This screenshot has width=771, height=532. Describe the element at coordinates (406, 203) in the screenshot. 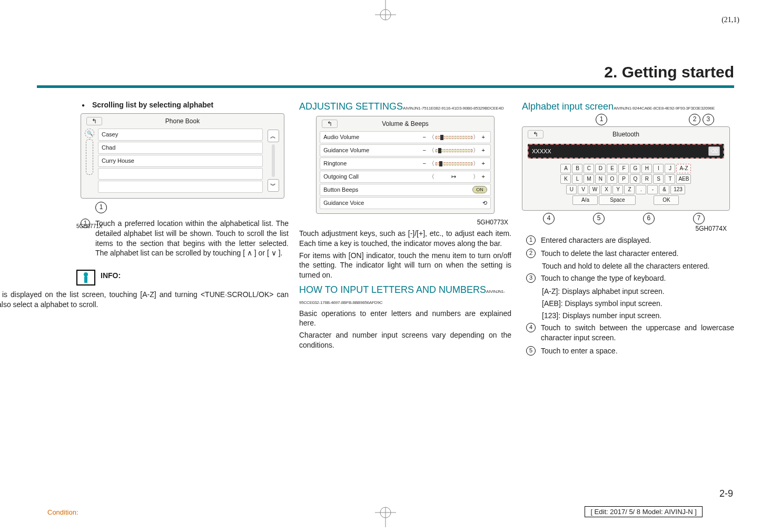

I see `setting-row: Guidance Voice ⟲` at that location.